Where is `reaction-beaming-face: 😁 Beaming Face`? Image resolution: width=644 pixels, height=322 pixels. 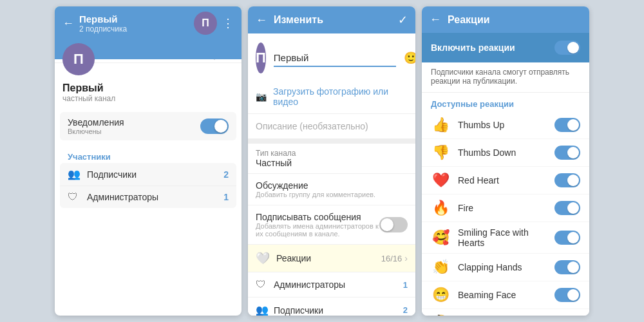 reaction-beaming-face: 😁 Beaming Face is located at coordinates (506, 295).